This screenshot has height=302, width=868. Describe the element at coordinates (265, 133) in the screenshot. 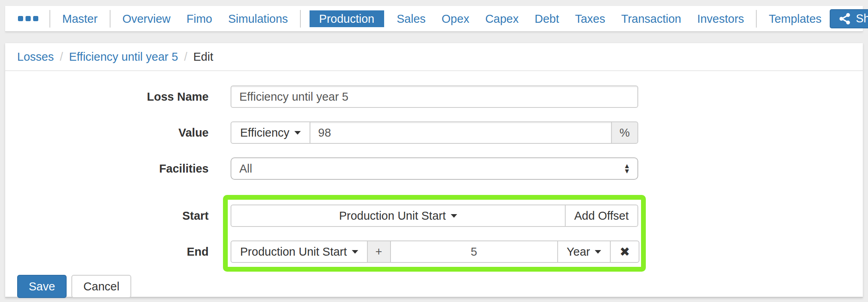

I see `value-type-selected: Efficiency` at that location.